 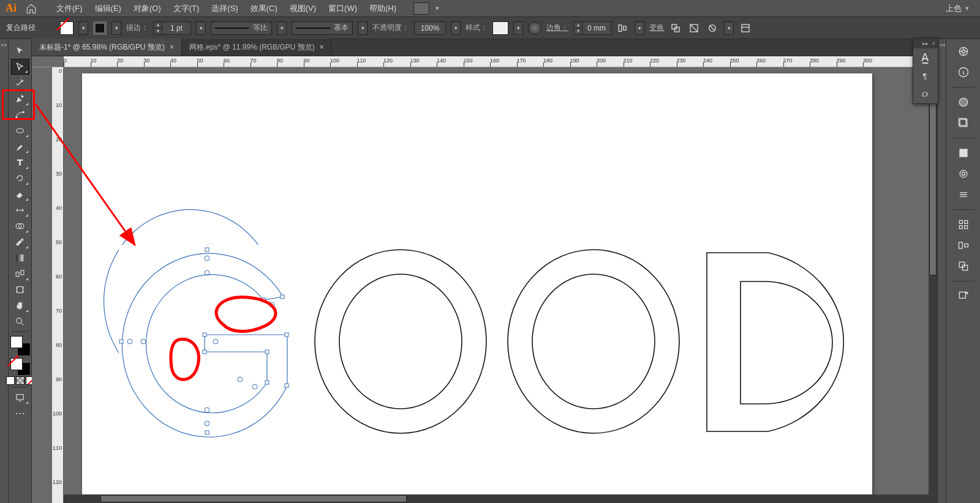 I want to click on gradient-tool, so click(x=20, y=258).